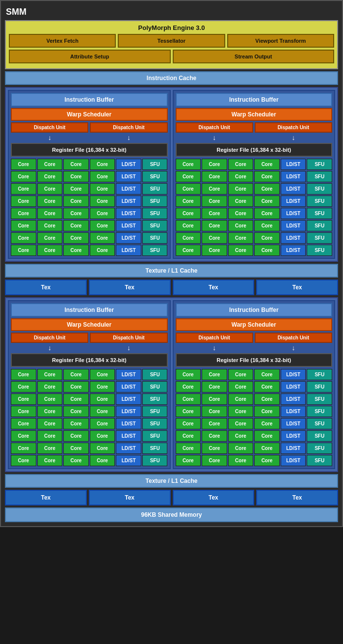 This screenshot has height=644, width=343. Describe the element at coordinates (254, 100) in the screenshot. I see `ib-top-right: Instruction Buffer` at that location.